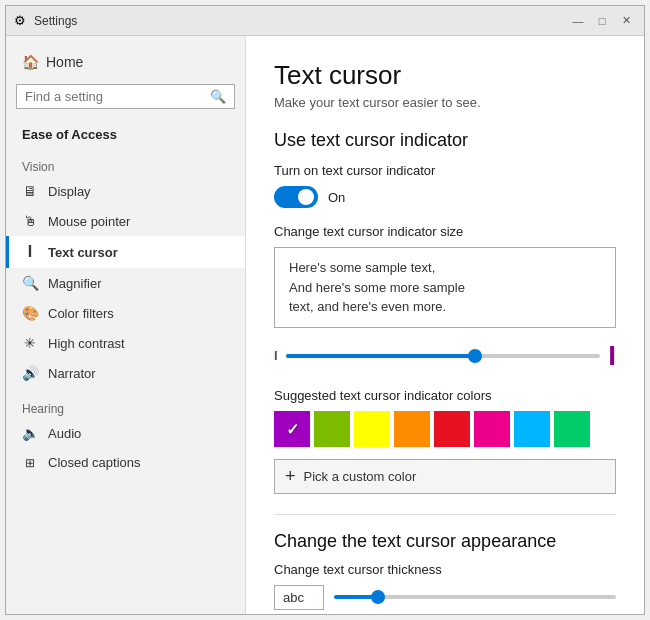 The image size is (650, 620). Describe the element at coordinates (74, 284) in the screenshot. I see `sidebar-item-label: Magnifier` at that location.